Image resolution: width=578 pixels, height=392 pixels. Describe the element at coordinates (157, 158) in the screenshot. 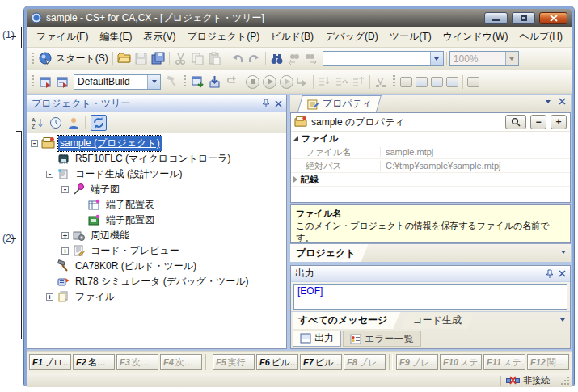

I see `tree-item-microcontroller: R5F10FLC (マイクロコントローラ)` at that location.